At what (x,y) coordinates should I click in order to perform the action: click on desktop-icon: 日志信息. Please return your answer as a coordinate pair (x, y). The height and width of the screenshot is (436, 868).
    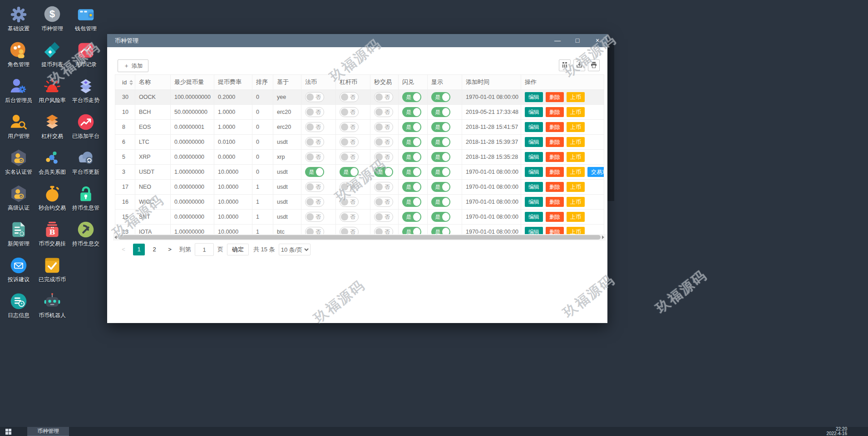
    Looking at the image, I should click on (19, 308).